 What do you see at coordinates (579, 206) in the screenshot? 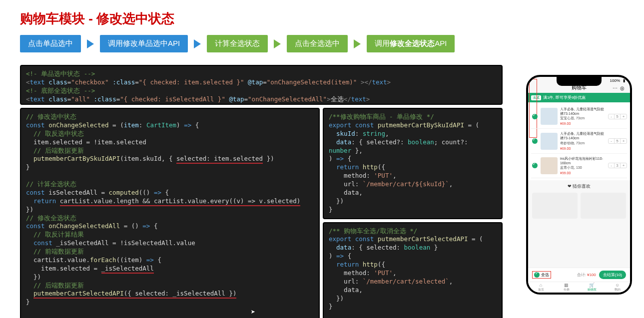
I see `recommendations` at bounding box center [579, 206].